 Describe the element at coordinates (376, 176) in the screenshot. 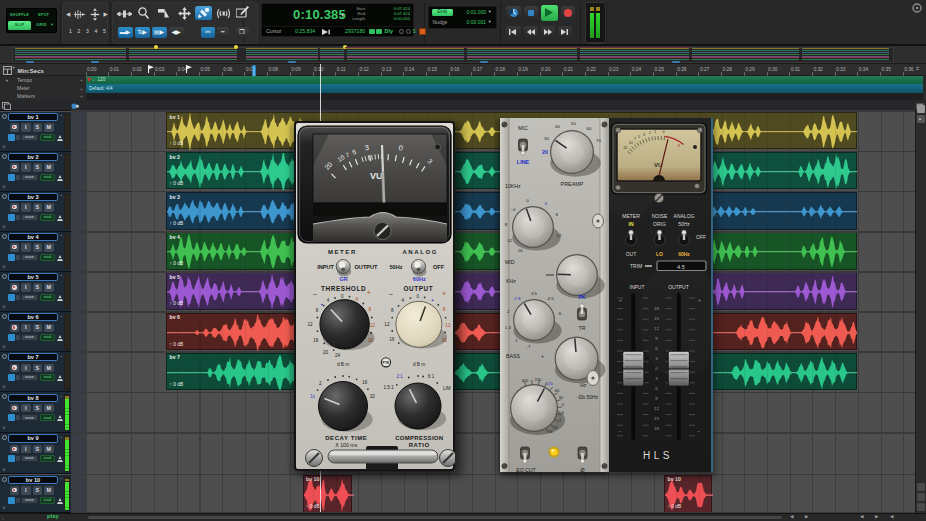

I see `svg-text: VU` at that location.